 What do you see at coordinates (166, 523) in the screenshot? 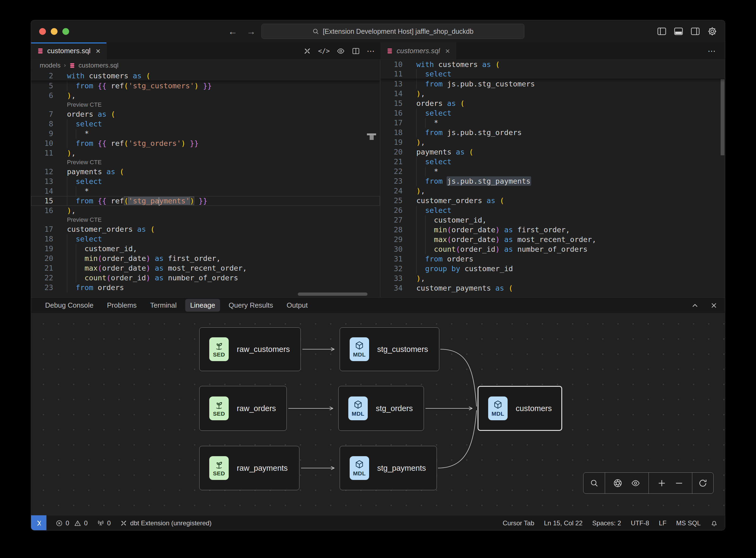
I see `dbt-extension-status: dbt Extension (unregistered)` at bounding box center [166, 523].